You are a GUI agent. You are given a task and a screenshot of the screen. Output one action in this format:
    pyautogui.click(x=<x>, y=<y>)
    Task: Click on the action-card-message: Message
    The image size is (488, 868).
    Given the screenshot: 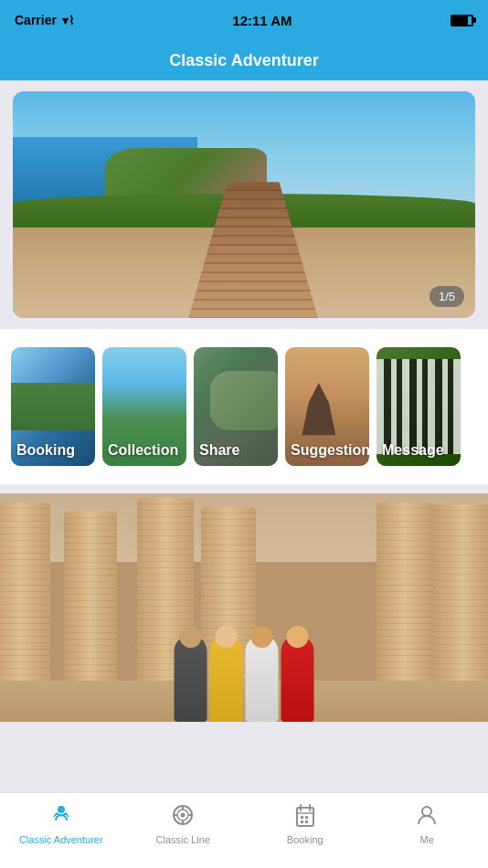 What is the action you would take?
    pyautogui.click(x=419, y=407)
    